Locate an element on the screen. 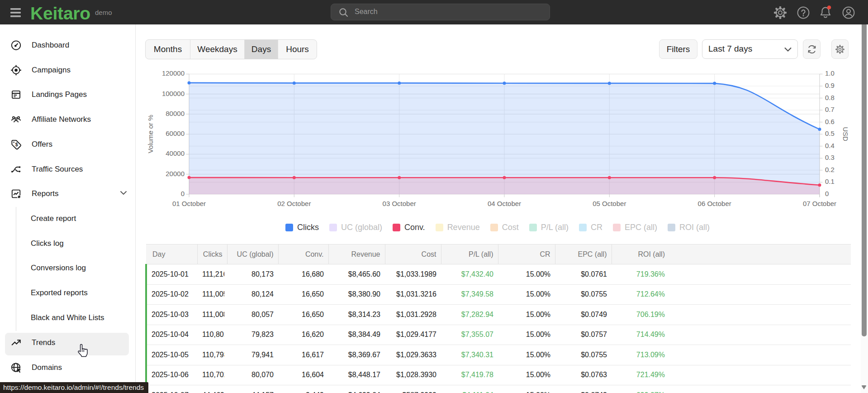 The width and height of the screenshot is (868, 393). svg-text: 03 October is located at coordinates (399, 204).